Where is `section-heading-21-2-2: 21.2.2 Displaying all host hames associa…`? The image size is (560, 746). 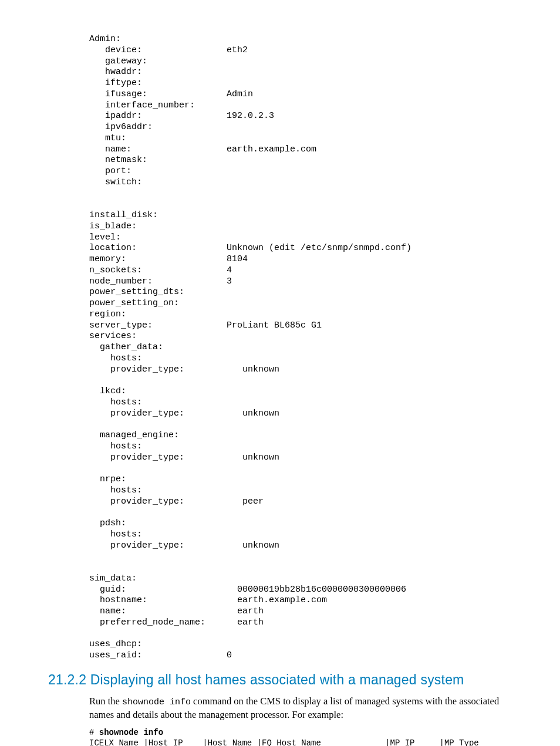
section-heading-21-2-2: 21.2.2 Displaying all host hames associa… is located at coordinates (286, 680).